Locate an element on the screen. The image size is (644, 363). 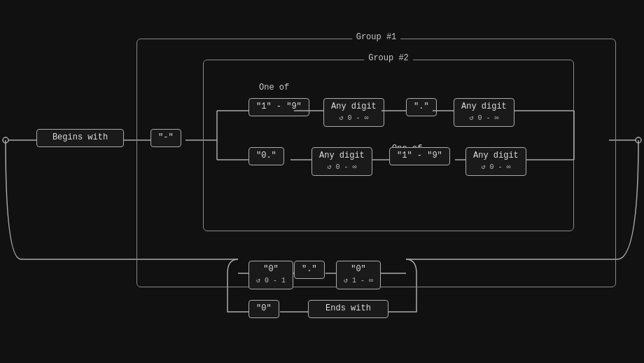
zero-bottom2-repeat: ↺ 1 - ∞ is located at coordinates (358, 280).